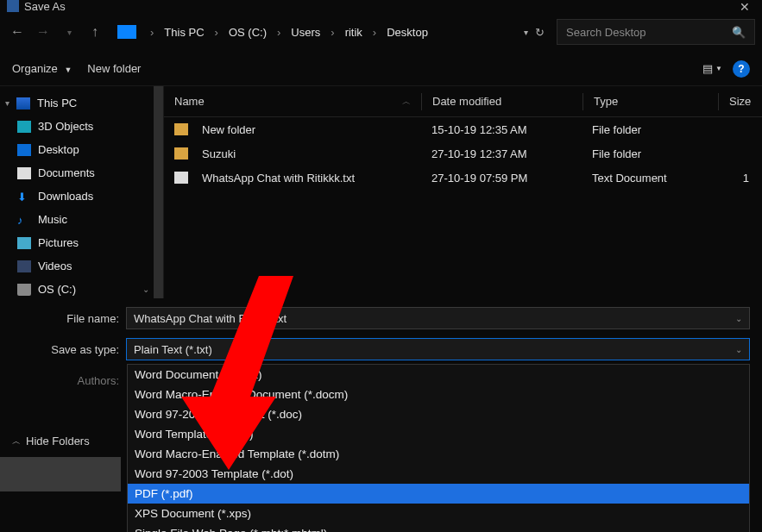 The width and height of the screenshot is (762, 532). What do you see at coordinates (24, 173) in the screenshot?
I see `documents-icon` at bounding box center [24, 173].